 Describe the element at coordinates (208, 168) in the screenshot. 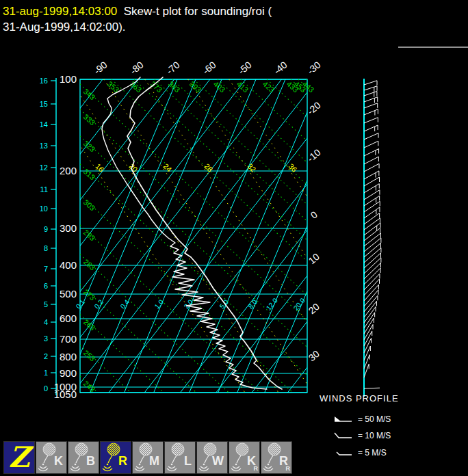

I see `svg-text: 28` at that location.